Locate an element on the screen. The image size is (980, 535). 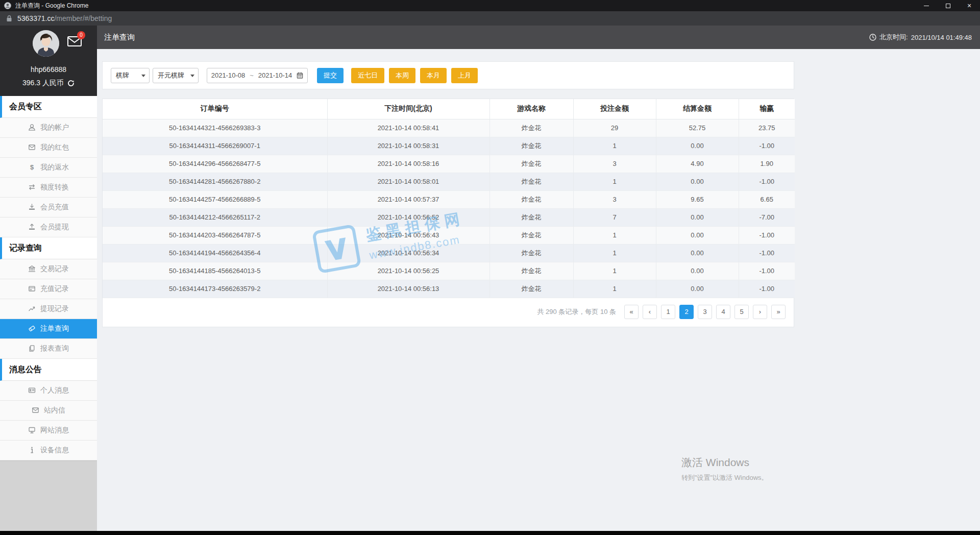
column-header: 下注时间(北京) is located at coordinates (408, 109).